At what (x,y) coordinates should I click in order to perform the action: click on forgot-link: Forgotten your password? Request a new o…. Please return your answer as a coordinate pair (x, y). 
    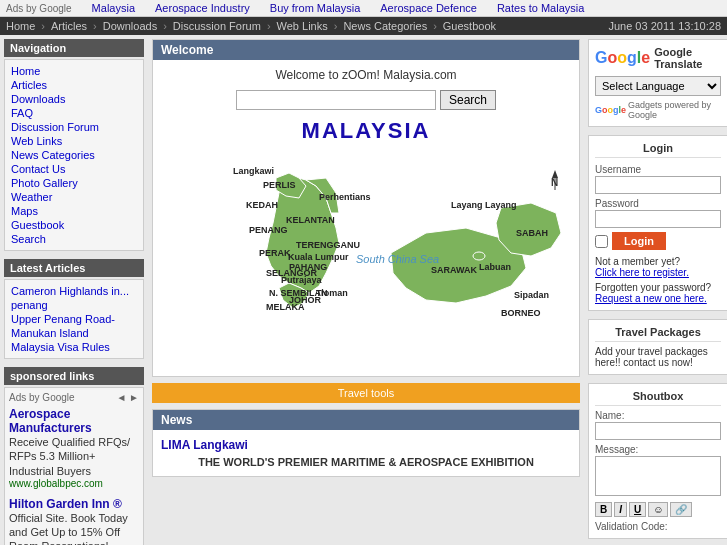
    Looking at the image, I should click on (658, 293).